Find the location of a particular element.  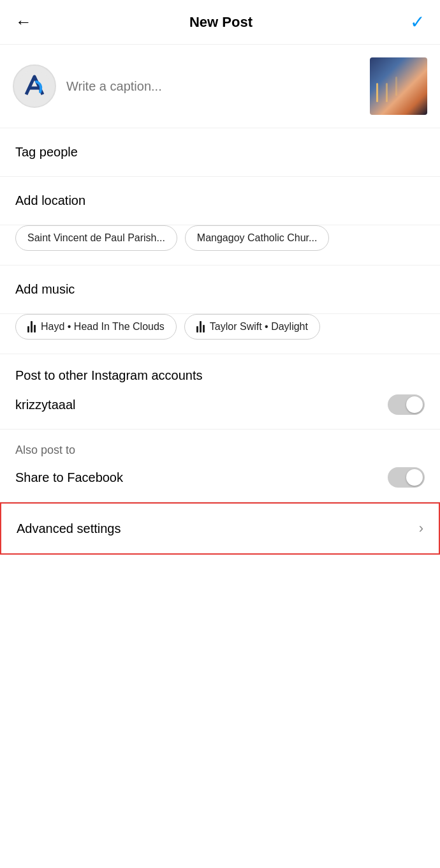

account-toggle-row: krizzytaaal is located at coordinates (220, 405).